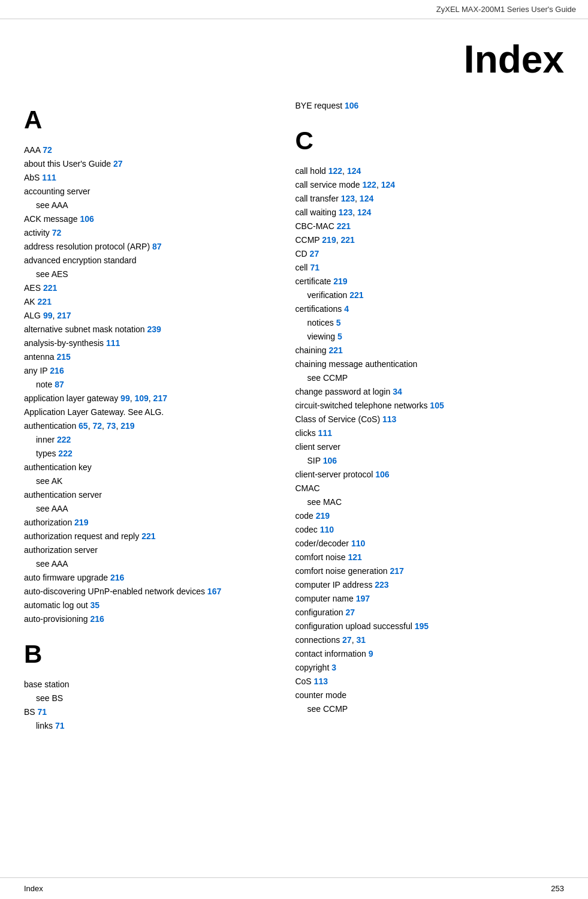 The height and width of the screenshot is (899, 588). Describe the element at coordinates (429, 212) in the screenshot. I see `list-item: call waiting 123, 124` at that location.